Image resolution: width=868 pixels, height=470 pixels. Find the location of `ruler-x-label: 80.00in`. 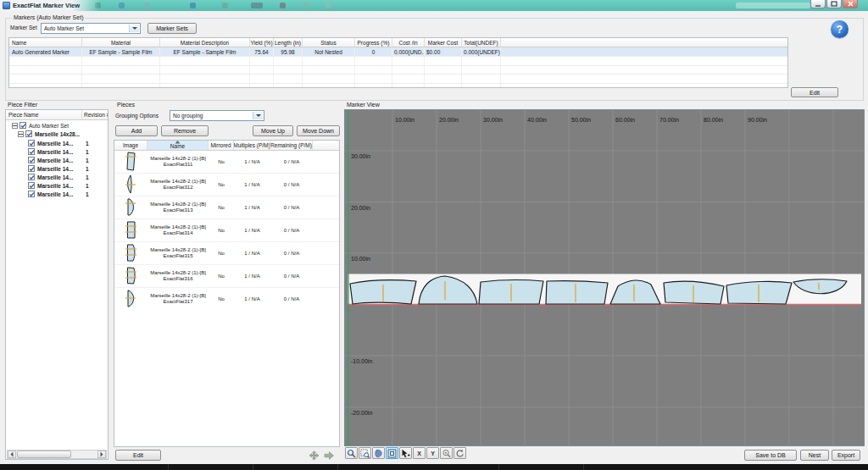

ruler-x-label: 80.00in is located at coordinates (714, 120).